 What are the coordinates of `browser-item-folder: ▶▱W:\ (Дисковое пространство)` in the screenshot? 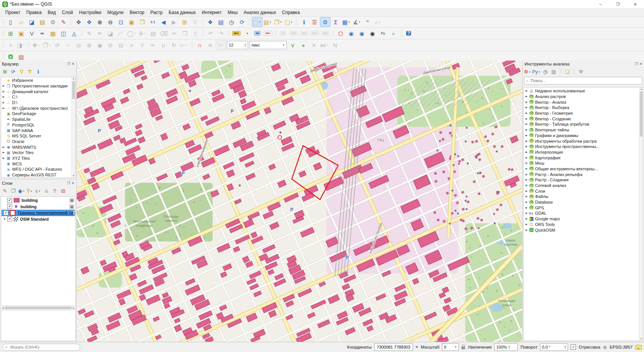 It's located at (36, 108).